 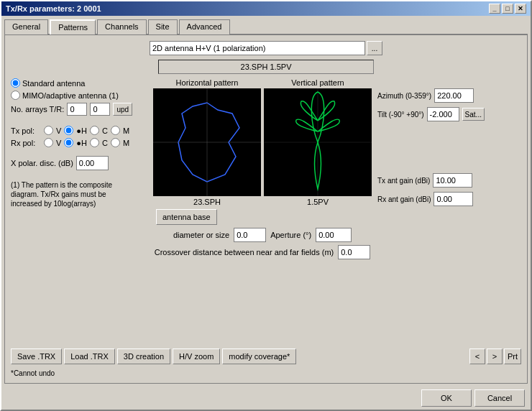 I want to click on xpolar-row: X polar. disc. (dB), so click(x=79, y=163).